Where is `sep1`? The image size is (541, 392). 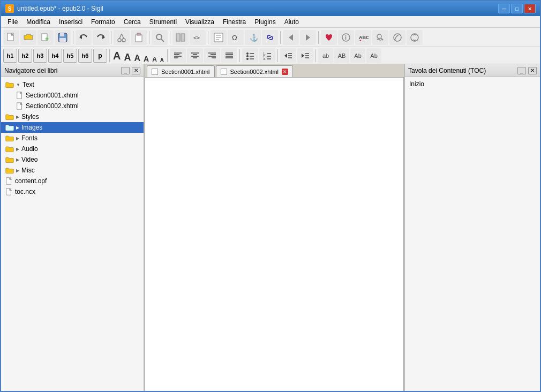 sep1 is located at coordinates (73, 37).